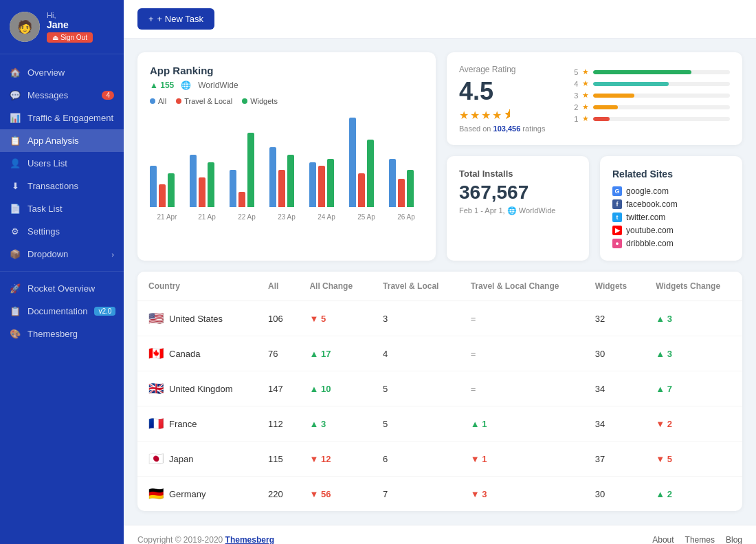  What do you see at coordinates (245, 101) in the screenshot?
I see `legend-dot-widgets` at bounding box center [245, 101].